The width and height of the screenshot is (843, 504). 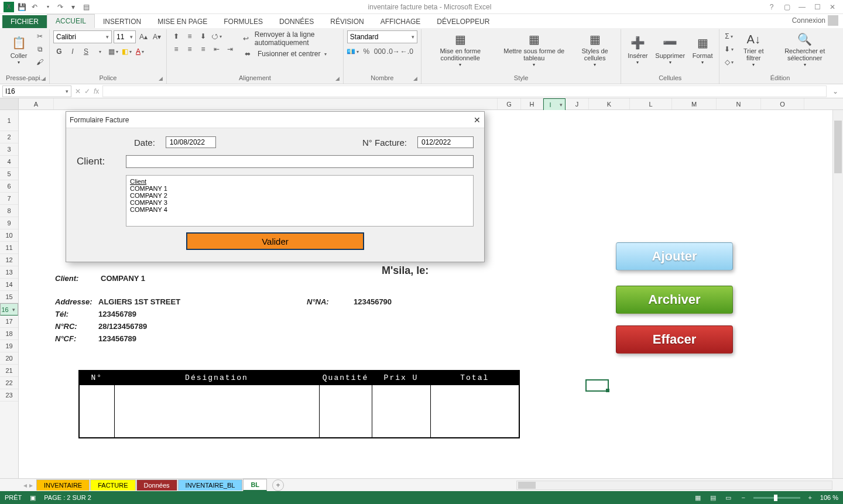 What do you see at coordinates (477, 120) in the screenshot?
I see `dialog-close-icon: ✕` at bounding box center [477, 120].